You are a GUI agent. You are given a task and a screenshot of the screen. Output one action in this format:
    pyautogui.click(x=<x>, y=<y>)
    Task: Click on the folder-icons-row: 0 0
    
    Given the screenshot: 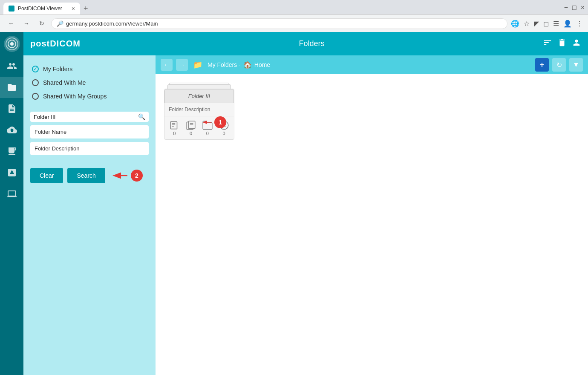 What is the action you would take?
    pyautogui.click(x=199, y=128)
    